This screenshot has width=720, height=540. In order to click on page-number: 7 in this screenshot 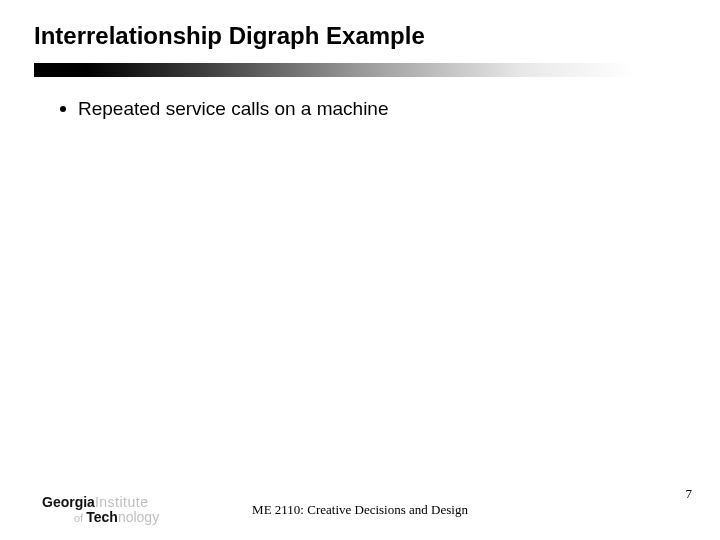, I will do `click(690, 494)`.